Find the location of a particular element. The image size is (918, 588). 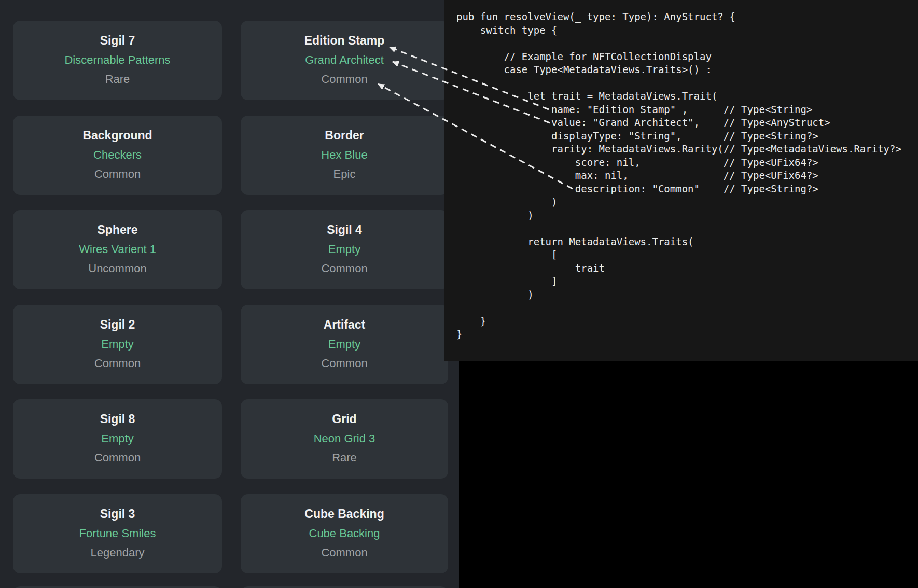

trait-card: Sigil 3 Fortune Smiles Legendary is located at coordinates (117, 534).